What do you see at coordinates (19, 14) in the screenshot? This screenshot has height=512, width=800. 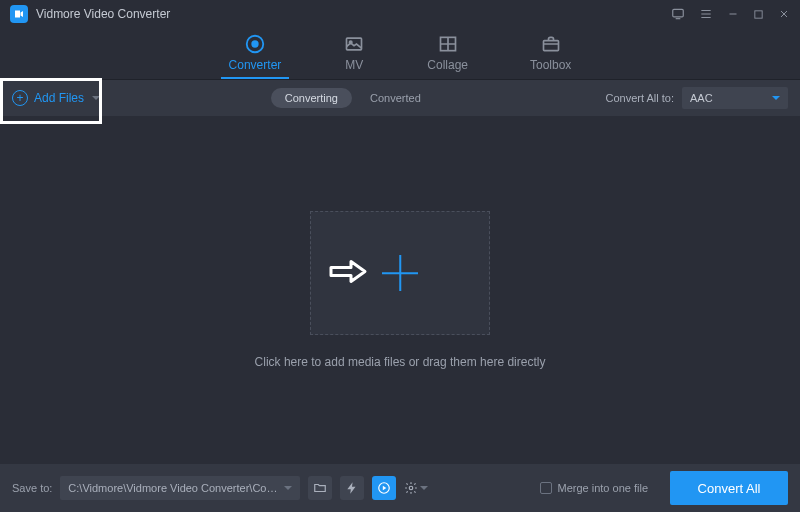 I see `app-logo` at bounding box center [19, 14].